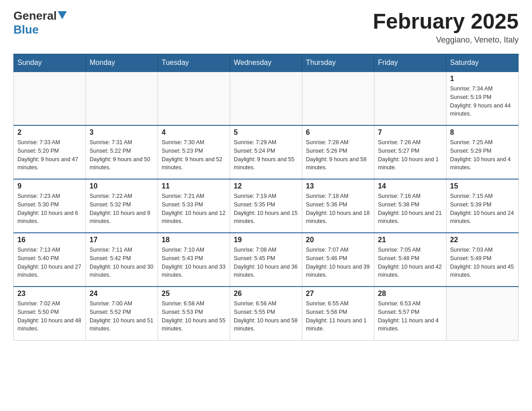  I want to click on calendar-cell: 14Sunrise: 7:16 AM Sunset: 5:38 PM Dayli…, so click(410, 206).